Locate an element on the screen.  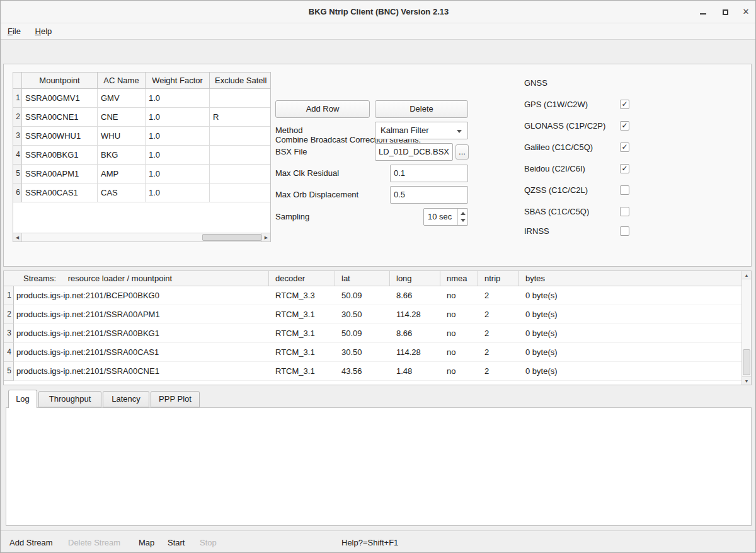
table-row: 2 SSRA00CNE1 CNE 1.0 R is located at coordinates (142, 117).